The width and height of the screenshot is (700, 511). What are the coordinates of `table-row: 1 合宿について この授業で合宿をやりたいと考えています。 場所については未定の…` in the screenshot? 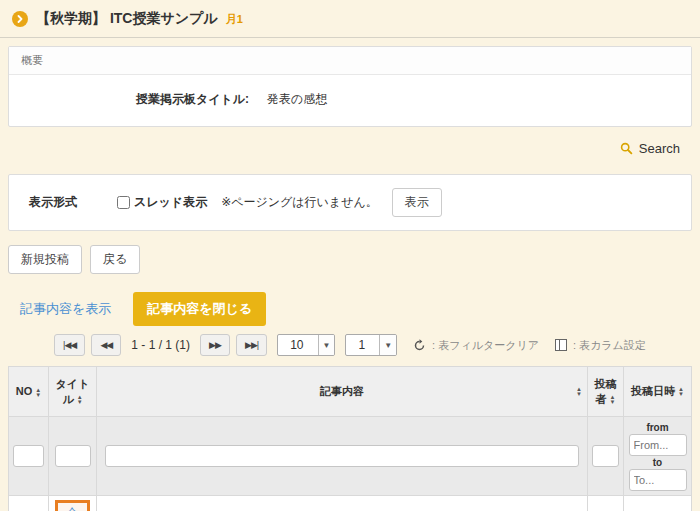 It's located at (350, 504).